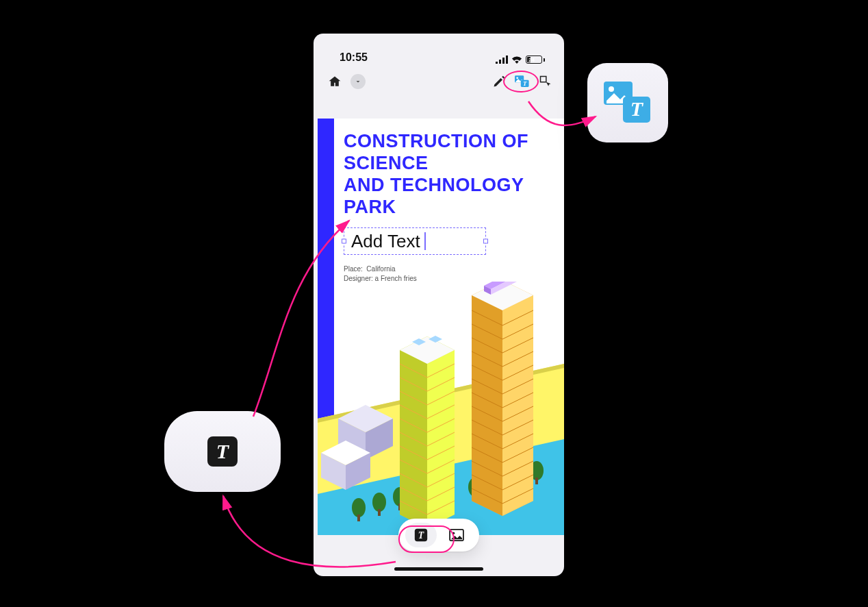 This screenshot has height=607, width=868. What do you see at coordinates (421, 535) in the screenshot?
I see `text-tool-button: T` at bounding box center [421, 535].